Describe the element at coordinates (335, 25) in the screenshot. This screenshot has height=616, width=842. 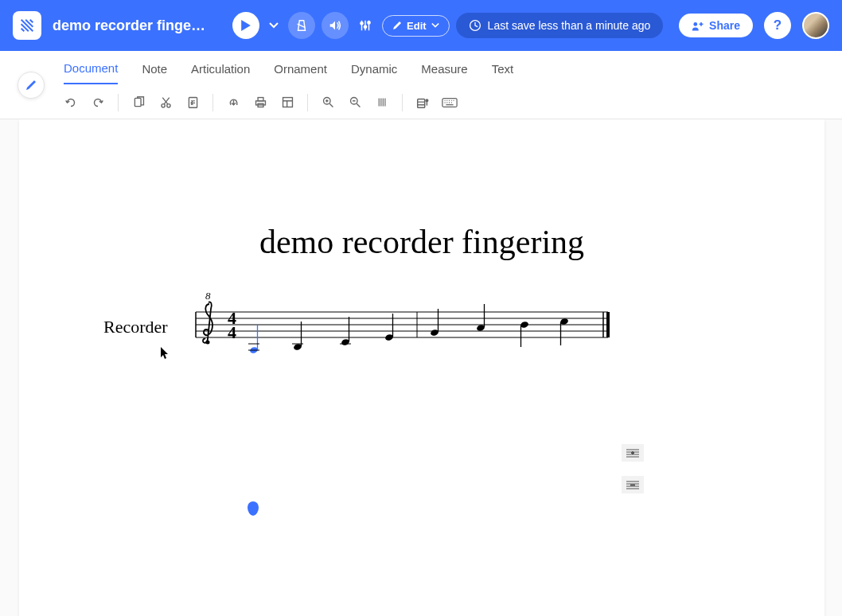
I see `audio-button` at that location.